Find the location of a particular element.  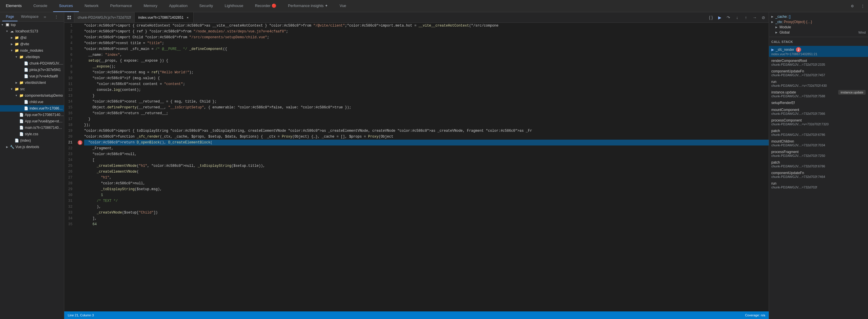

code-line-8: __expose(); is located at coordinates (427, 67).